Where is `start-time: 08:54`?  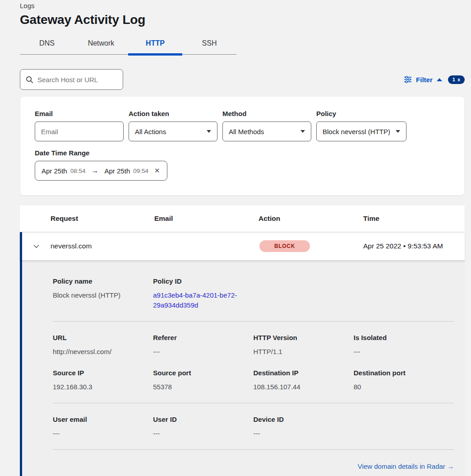 start-time: 08:54 is located at coordinates (78, 171).